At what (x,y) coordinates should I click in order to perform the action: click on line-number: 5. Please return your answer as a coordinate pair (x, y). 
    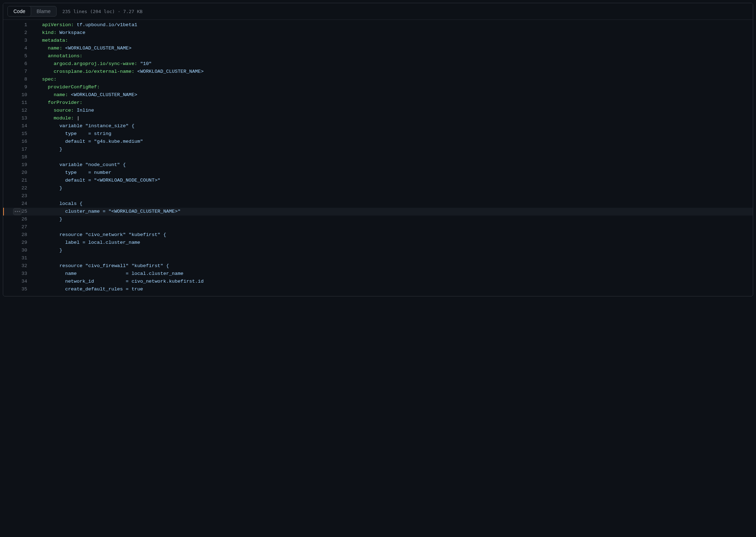
    Looking at the image, I should click on (19, 56).